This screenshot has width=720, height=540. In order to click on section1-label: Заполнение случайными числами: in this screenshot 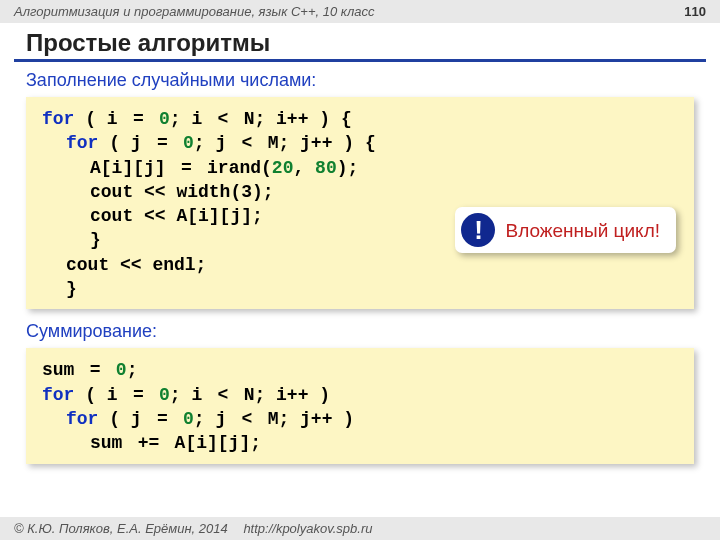, I will do `click(360, 80)`.